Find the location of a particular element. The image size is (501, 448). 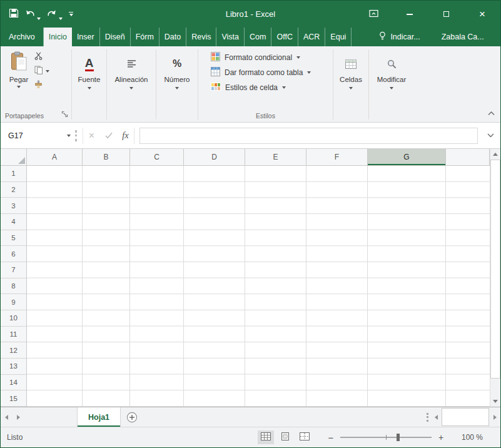

expand-formula-bar-button is located at coordinates (490, 135).